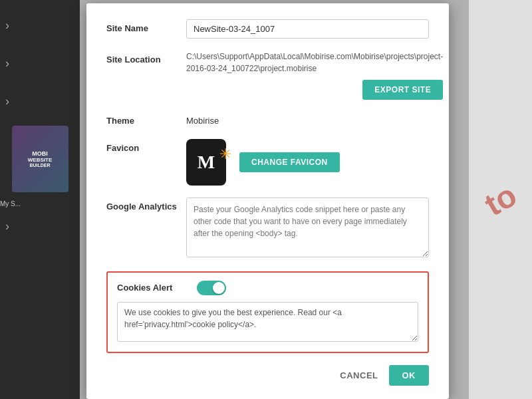 The image size is (532, 399). I want to click on google-analytics-label: Google Analytics, so click(146, 205).